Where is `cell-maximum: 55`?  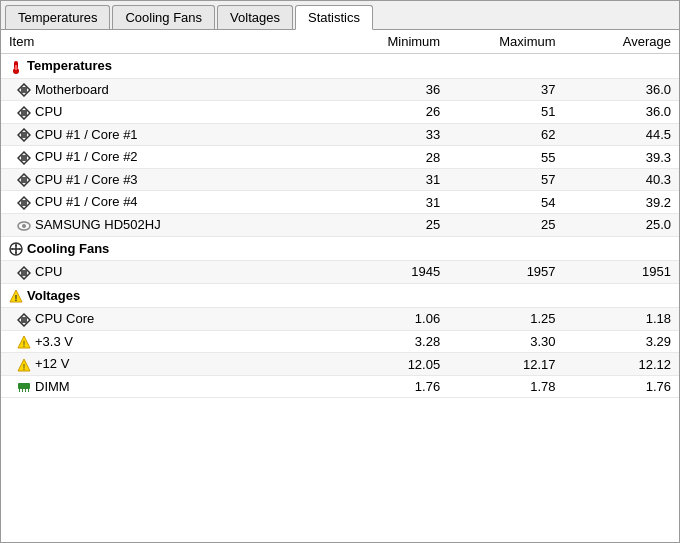 cell-maximum: 55 is located at coordinates (506, 158).